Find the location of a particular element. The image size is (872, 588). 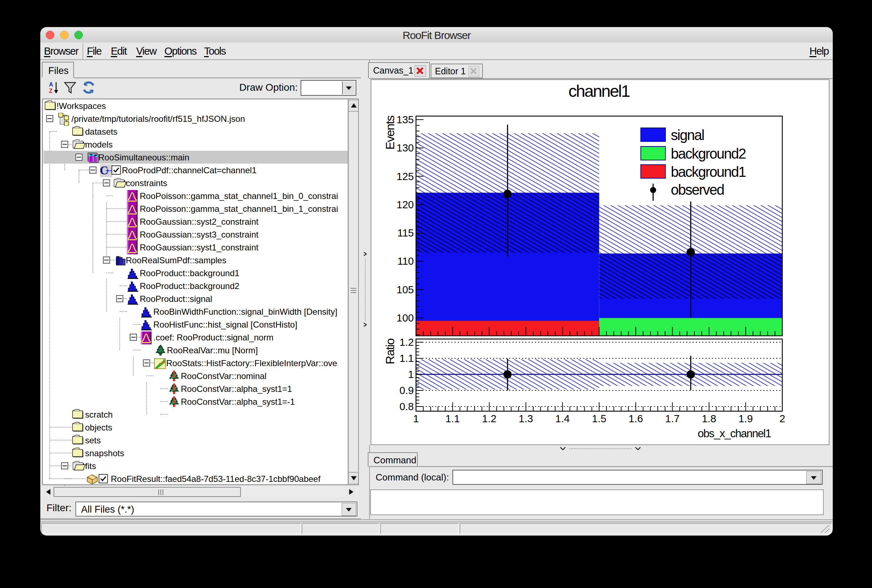

svg-text: Ratio is located at coordinates (390, 351).